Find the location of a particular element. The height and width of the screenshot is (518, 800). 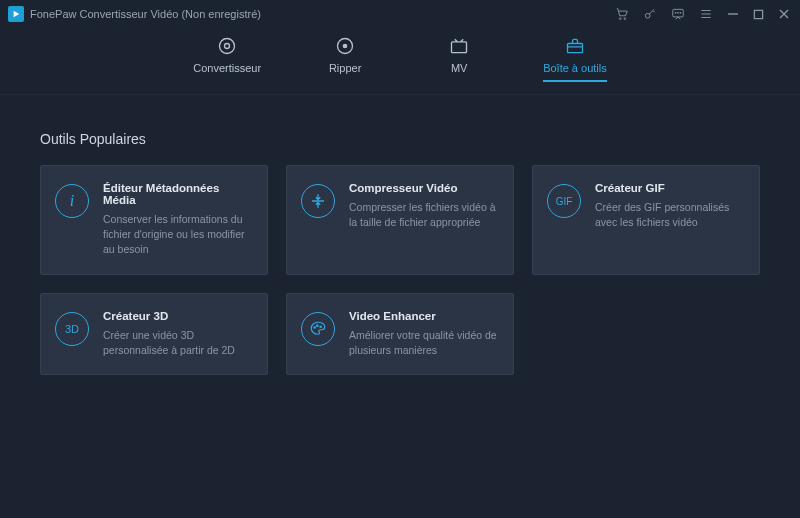

section-title: Outils Populaires is located at coordinates (400, 139).